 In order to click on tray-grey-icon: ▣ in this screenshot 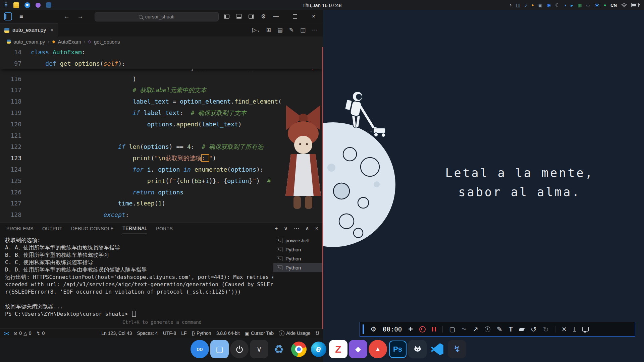, I will do `click(540, 5)`.